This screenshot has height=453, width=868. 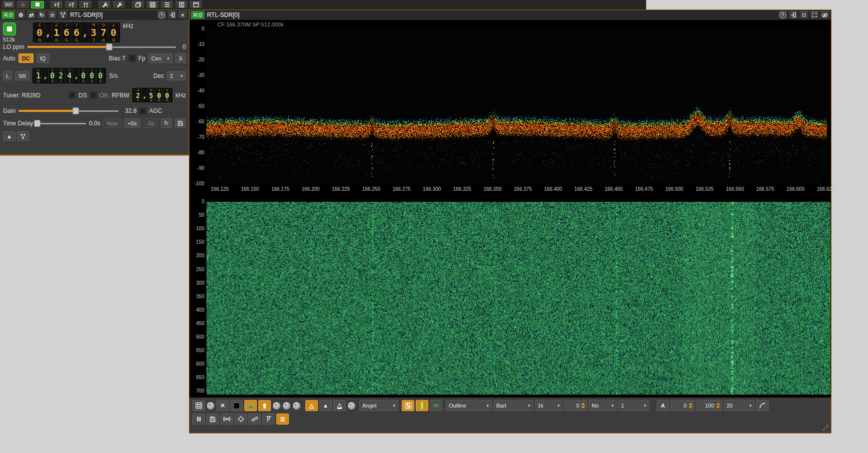 What do you see at coordinates (26, 58) in the screenshot?
I see `dc-block-button: DC` at bounding box center [26, 58].